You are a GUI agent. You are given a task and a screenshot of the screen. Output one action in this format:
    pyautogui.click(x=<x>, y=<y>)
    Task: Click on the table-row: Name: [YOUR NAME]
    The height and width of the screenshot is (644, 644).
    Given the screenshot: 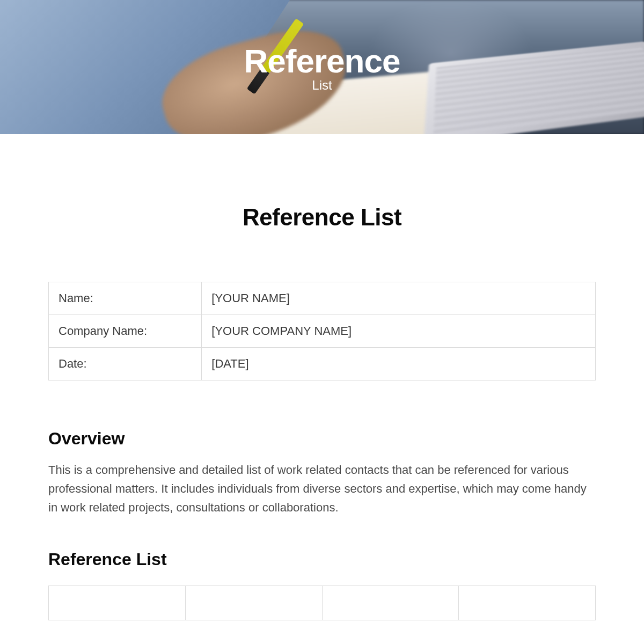 What is the action you would take?
    pyautogui.click(x=322, y=298)
    